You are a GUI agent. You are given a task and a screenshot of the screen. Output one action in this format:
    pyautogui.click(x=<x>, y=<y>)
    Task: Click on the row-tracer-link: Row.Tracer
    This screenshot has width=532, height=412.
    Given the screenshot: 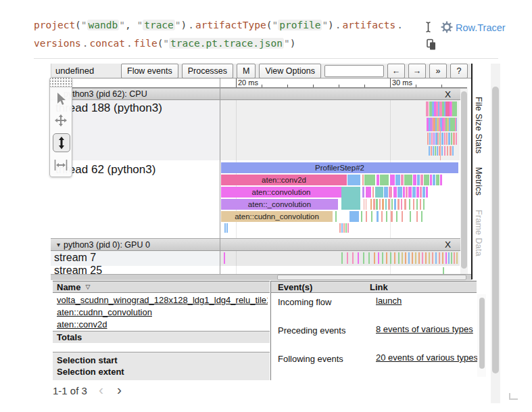 What is the action you would take?
    pyautogui.click(x=481, y=28)
    